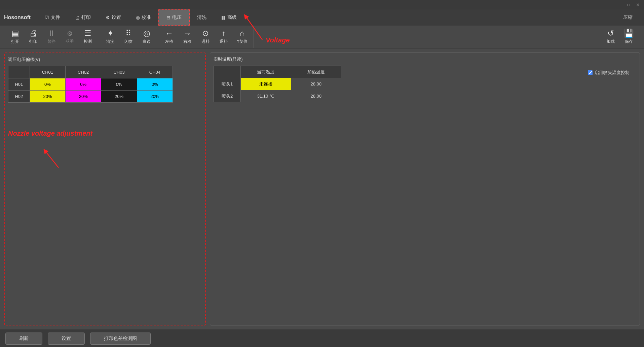 The width and height of the screenshot is (644, 347). I want to click on menu-clean: 清洗, so click(202, 18).